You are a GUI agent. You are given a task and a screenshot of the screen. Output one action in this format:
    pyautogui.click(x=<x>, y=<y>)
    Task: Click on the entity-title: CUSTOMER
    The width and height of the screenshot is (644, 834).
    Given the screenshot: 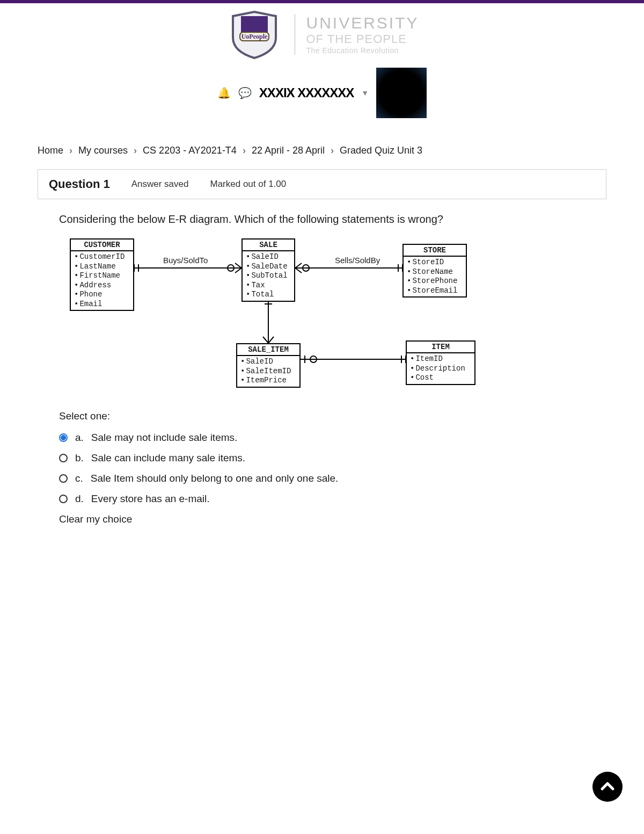 What is the action you would take?
    pyautogui.click(x=102, y=245)
    